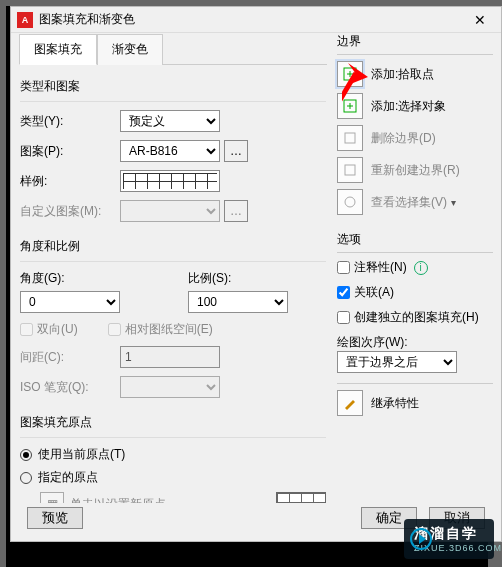 The image size is (502, 567). Describe the element at coordinates (89, 278) in the screenshot. I see `angle-label: 角度(G):` at that location.